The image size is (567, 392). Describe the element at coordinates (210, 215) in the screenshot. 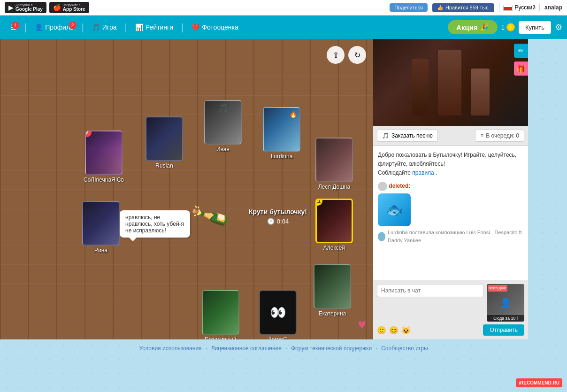

I see `bottle: 🍾` at that location.